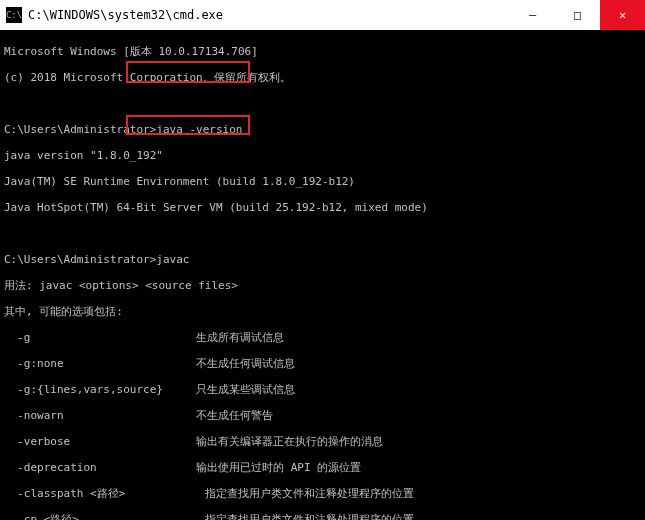 The image size is (645, 520). Describe the element at coordinates (322, 286) in the screenshot. I see `output-line: 用法: javac <options> <source files>` at that location.